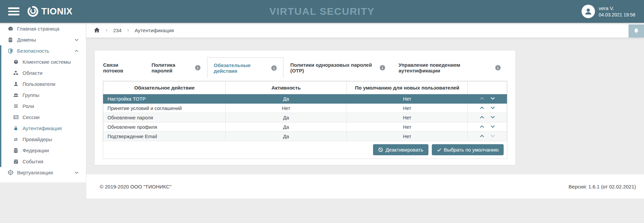 This screenshot has height=223, width=644. What do you see at coordinates (16, 162) in the screenshot?
I see `calendar-check-icon` at bounding box center [16, 162].